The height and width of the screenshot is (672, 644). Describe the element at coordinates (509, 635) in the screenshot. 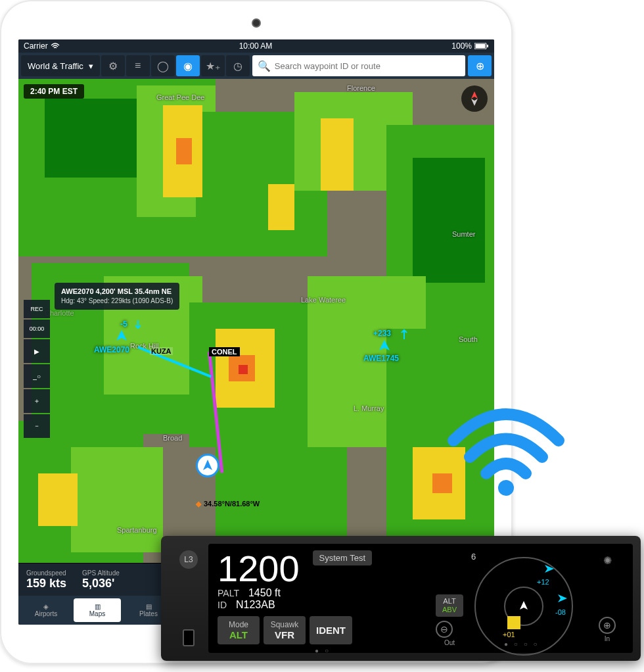

I see `target-alt: +01` at that location.